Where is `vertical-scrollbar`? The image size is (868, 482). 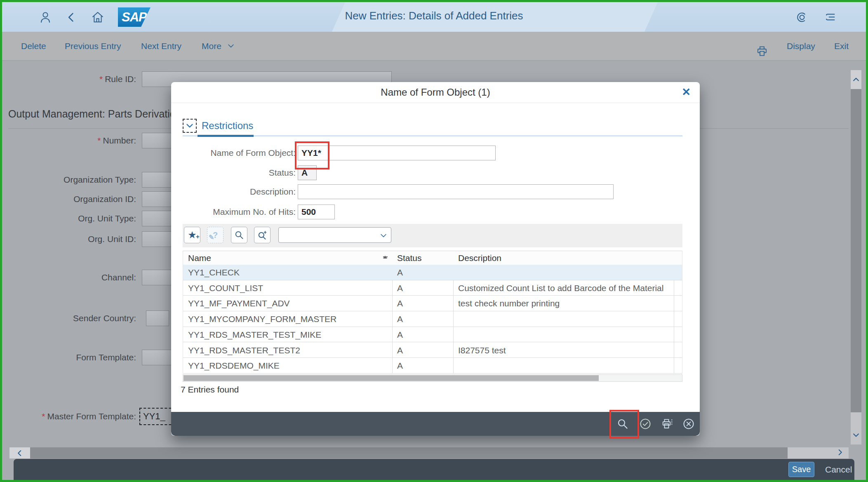
vertical-scrollbar is located at coordinates (856, 257).